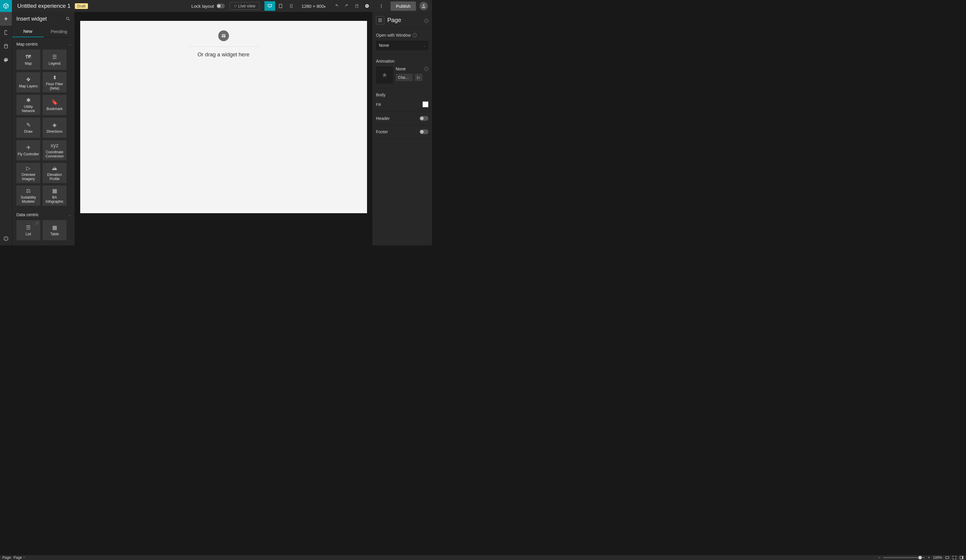 This screenshot has height=560, width=966. Describe the element at coordinates (381, 6) in the screenshot. I see `more-options-button` at that location.